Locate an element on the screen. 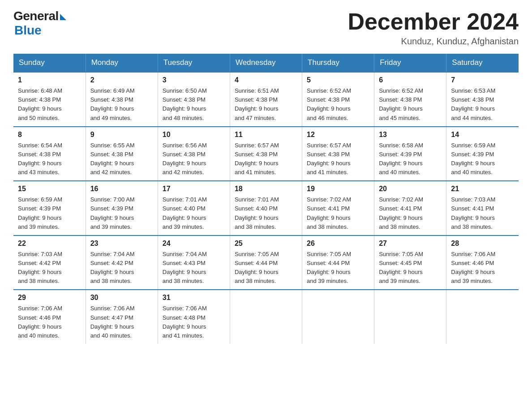  calendar-cell: 11 Sunrise: 6:57 AM Sunset: 4:38 PM Dayl… is located at coordinates (266, 154).